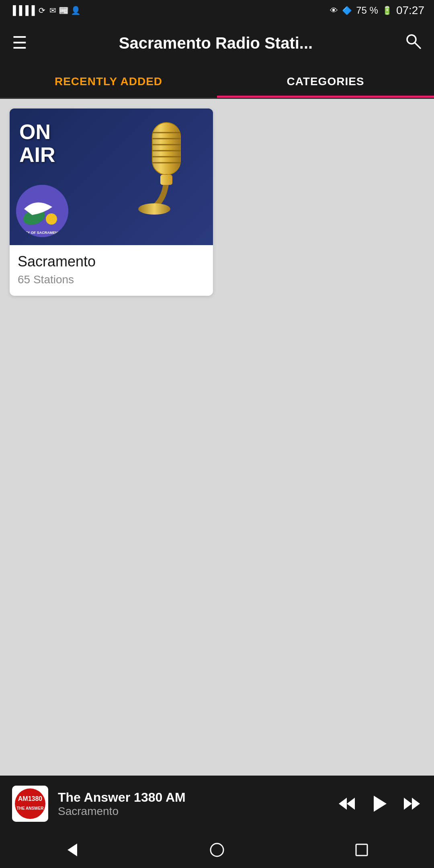 The image size is (434, 868). I want to click on visibility-icon: 👁, so click(334, 10).